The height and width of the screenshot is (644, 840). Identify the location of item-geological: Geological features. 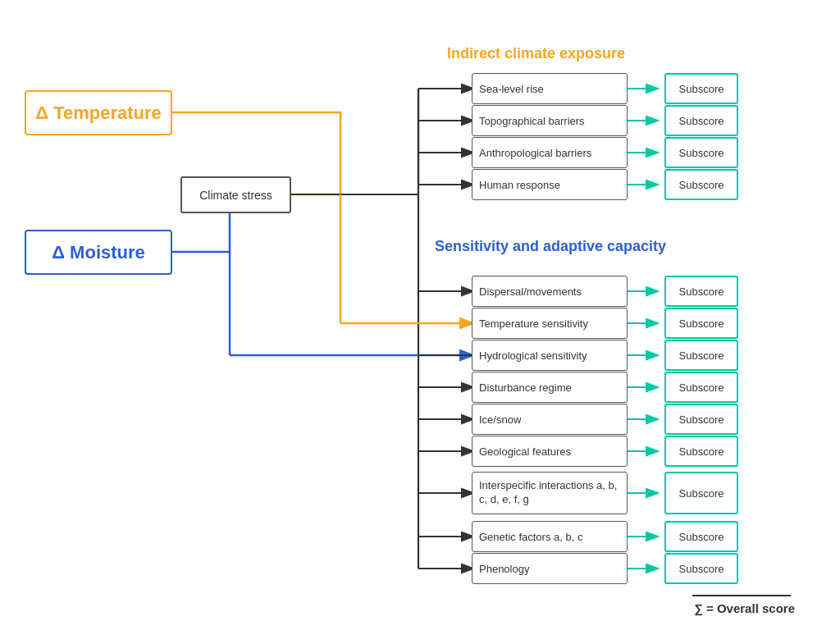
(550, 451).